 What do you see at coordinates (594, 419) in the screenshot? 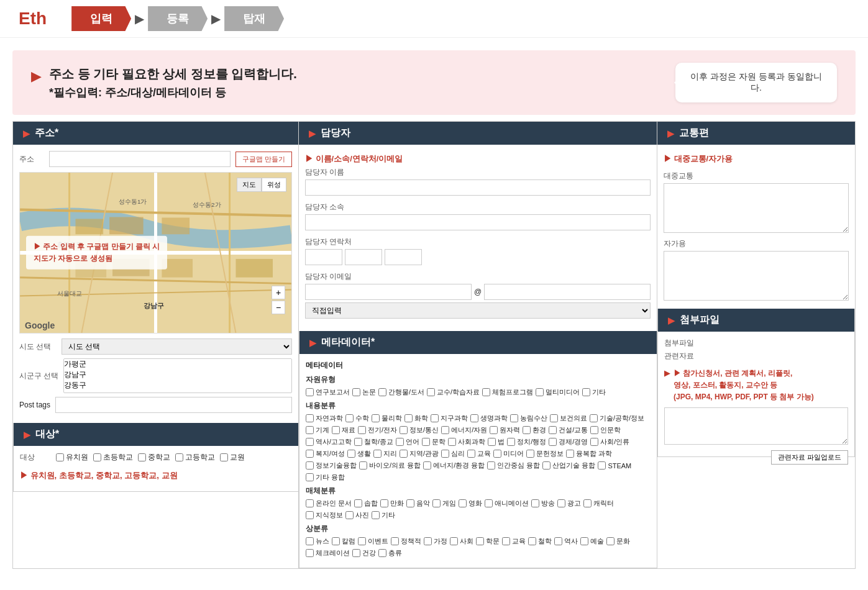
I see `cb-tech-check` at bounding box center [594, 419].